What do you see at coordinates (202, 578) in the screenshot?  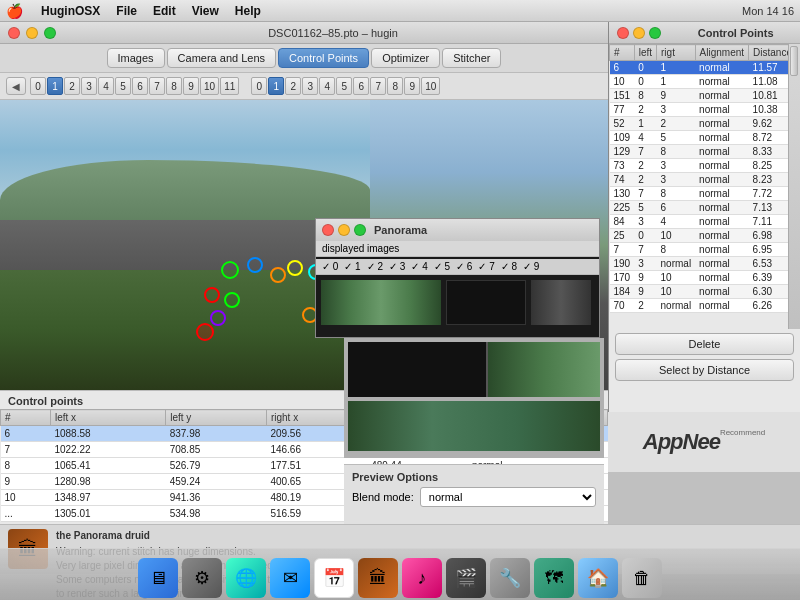 I see `dock-system: ⚙` at bounding box center [202, 578].